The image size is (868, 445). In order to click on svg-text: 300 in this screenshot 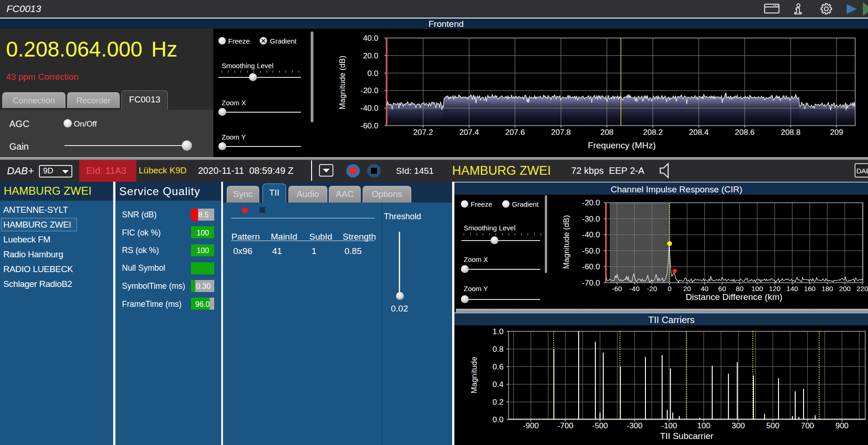, I will do `click(738, 426)`.